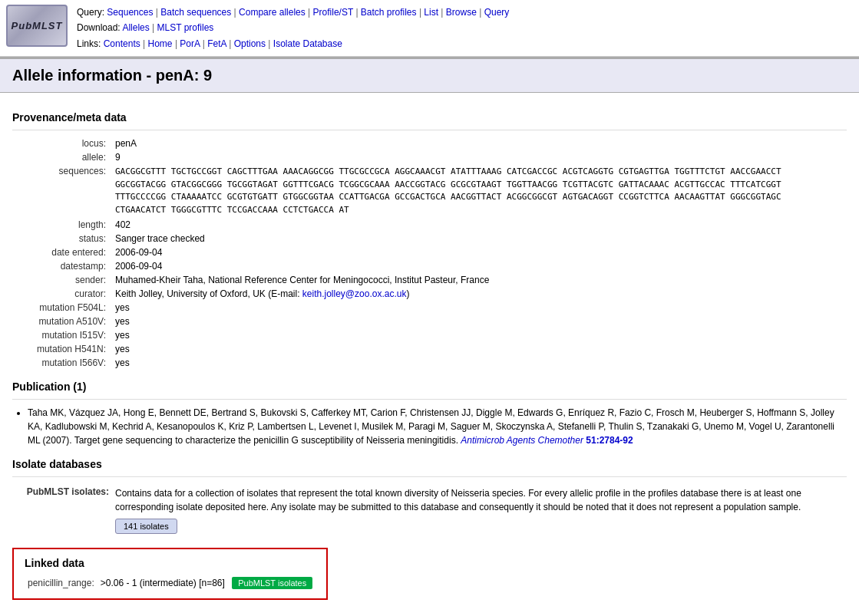 The height and width of the screenshot is (616, 859). I want to click on locus-label: locus:, so click(62, 143).